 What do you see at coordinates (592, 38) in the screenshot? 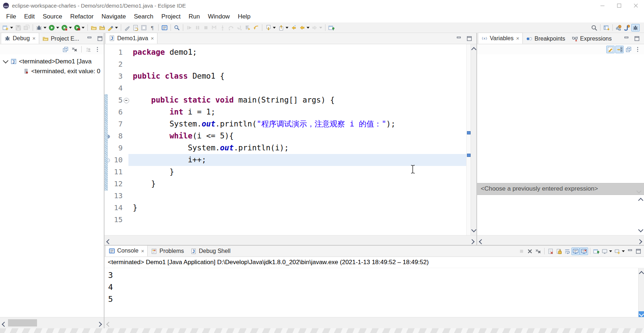
I see `tab-expressions: Expressions` at bounding box center [592, 38].